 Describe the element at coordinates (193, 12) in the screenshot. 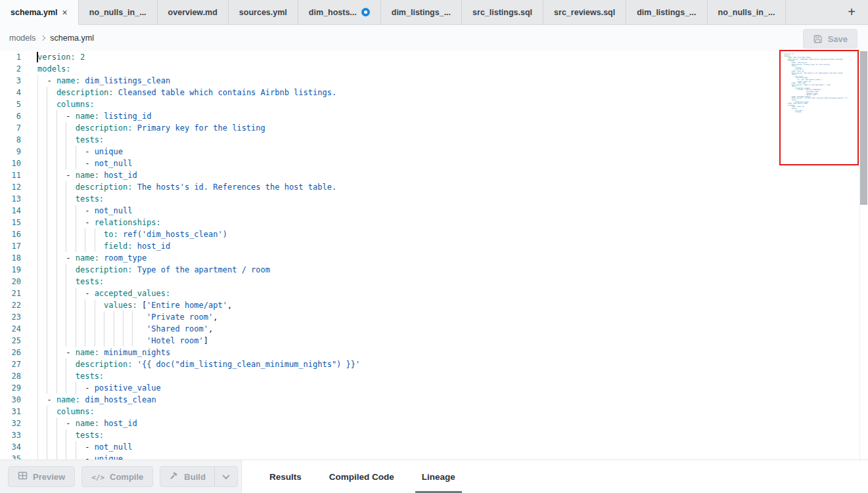

I see `tab-overview-md: overview.md` at that location.